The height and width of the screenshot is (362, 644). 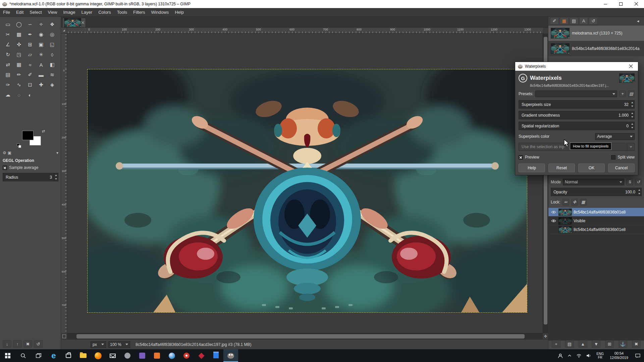 What do you see at coordinates (28, 344) in the screenshot?
I see `delete-tool-preset-icon: ✖` at bounding box center [28, 344].